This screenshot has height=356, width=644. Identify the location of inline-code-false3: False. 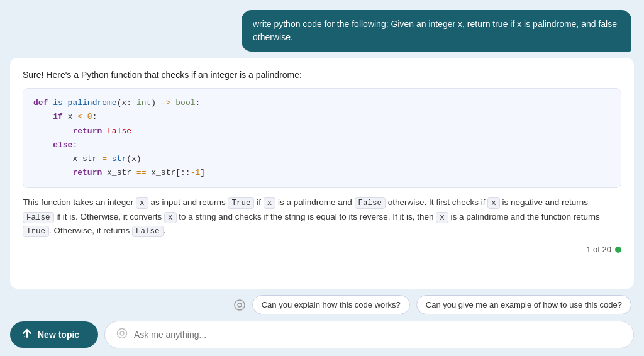
(148, 231).